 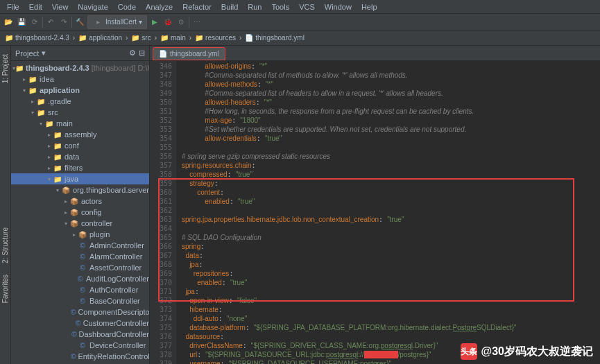 What do you see at coordinates (117, 22) in the screenshot?
I see `run-config-selector: ▸ InstallCert ▾` at bounding box center [117, 22].